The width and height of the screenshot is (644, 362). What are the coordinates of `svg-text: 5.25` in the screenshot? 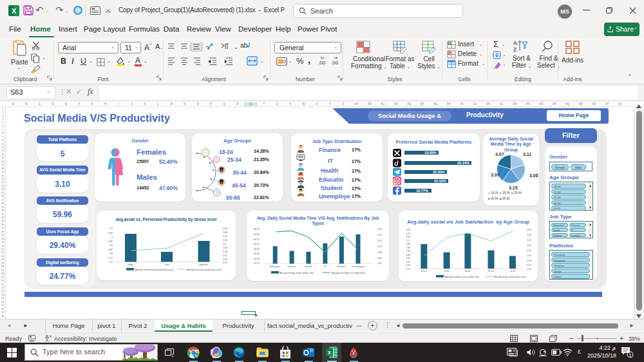 It's located at (529, 265).